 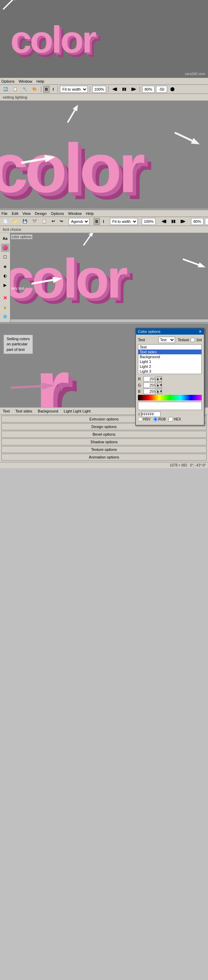 What do you see at coordinates (170, 406) in the screenshot?
I see `color-swatch` at bounding box center [170, 406].